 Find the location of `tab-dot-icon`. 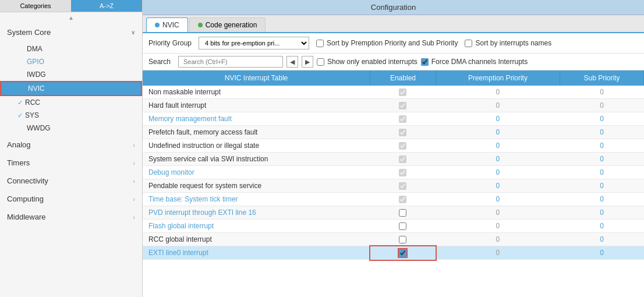

tab-dot-icon is located at coordinates (157, 25).